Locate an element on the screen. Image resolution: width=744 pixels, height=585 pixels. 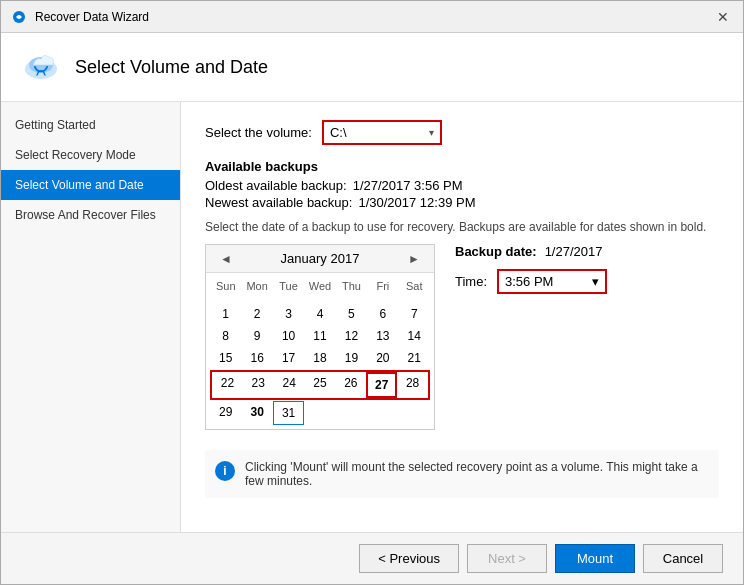
calendar-cell: 28 is located at coordinates (412, 385).